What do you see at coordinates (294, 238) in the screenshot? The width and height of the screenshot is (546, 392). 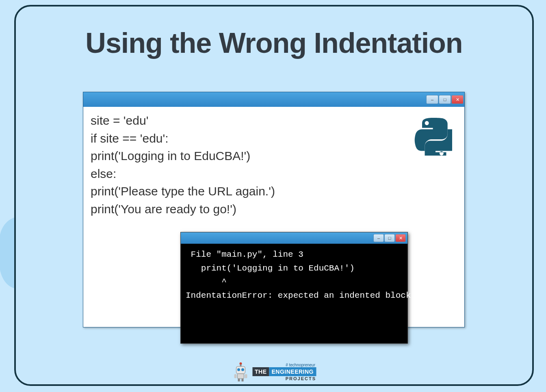 I see `console-titlebar: – □ ✕` at bounding box center [294, 238].